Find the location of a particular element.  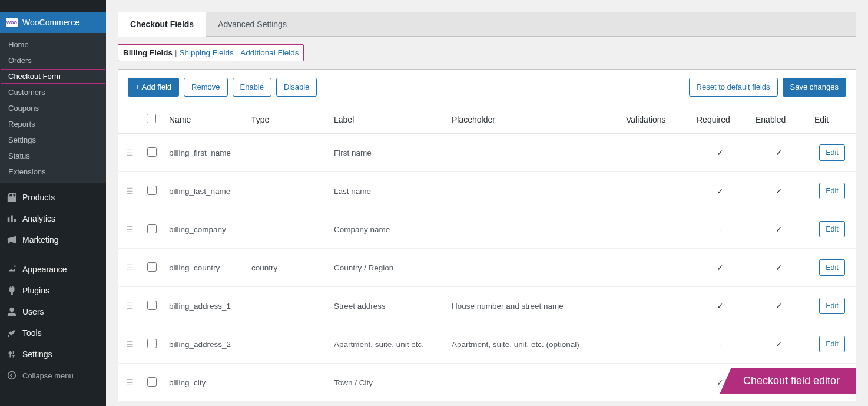

select-all-checkbox is located at coordinates (151, 118).